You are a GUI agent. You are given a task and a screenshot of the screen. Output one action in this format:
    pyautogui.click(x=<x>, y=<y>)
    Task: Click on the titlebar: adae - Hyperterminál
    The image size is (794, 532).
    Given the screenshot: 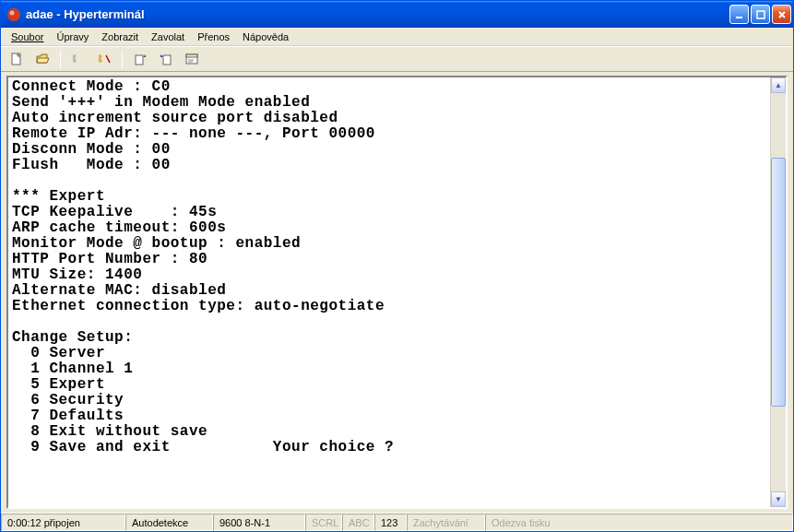 What is the action you would take?
    pyautogui.click(x=397, y=15)
    